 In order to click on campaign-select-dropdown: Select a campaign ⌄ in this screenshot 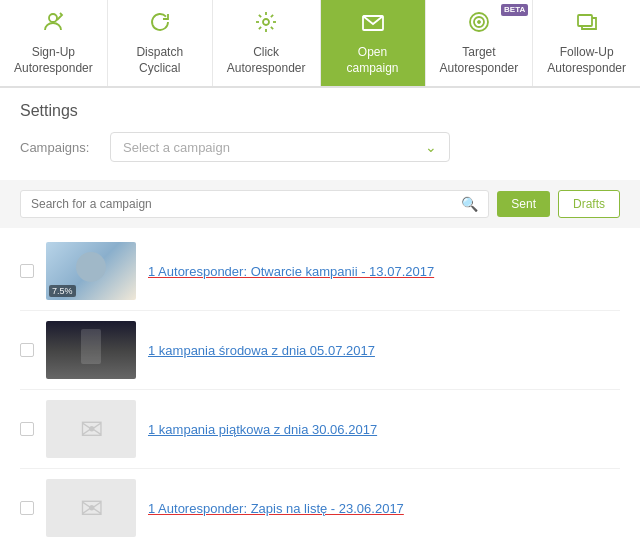, I will do `click(280, 147)`.